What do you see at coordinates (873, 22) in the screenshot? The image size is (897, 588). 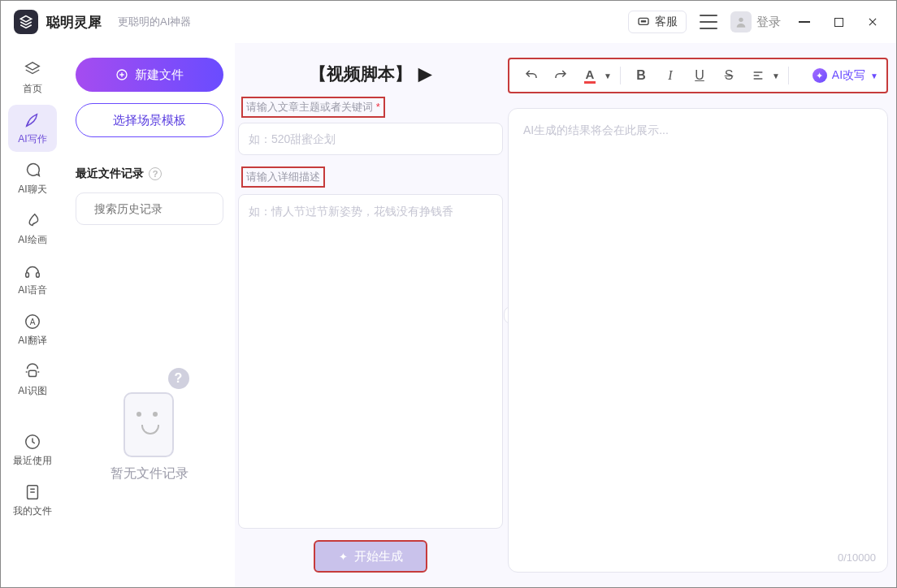 I see `close-button` at bounding box center [873, 22].